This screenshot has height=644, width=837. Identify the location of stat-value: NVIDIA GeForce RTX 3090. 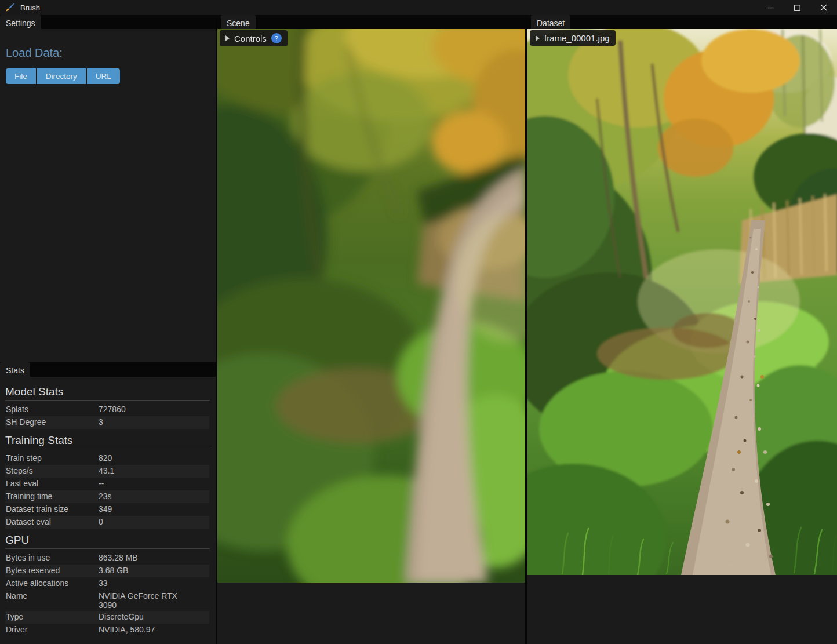
(146, 601).